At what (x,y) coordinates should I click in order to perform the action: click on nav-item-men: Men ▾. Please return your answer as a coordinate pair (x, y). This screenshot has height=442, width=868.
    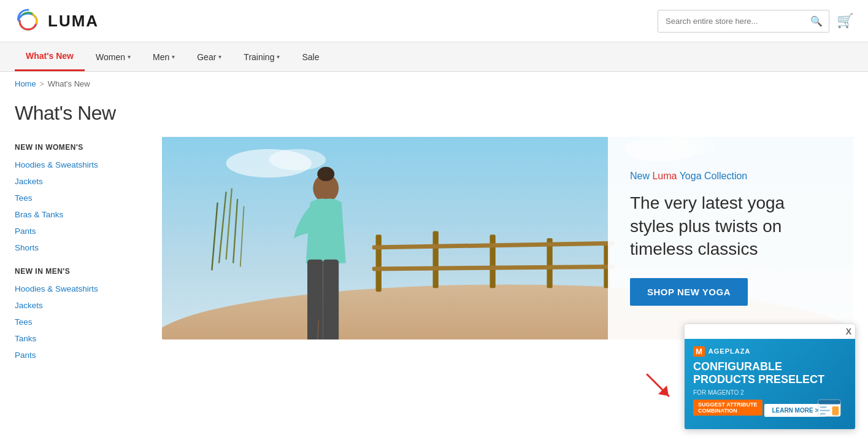
    Looking at the image, I should click on (164, 57).